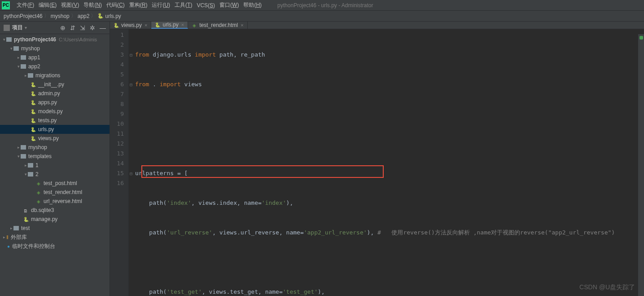  I want to click on breadcrumb-2: app2, so click(83, 16).